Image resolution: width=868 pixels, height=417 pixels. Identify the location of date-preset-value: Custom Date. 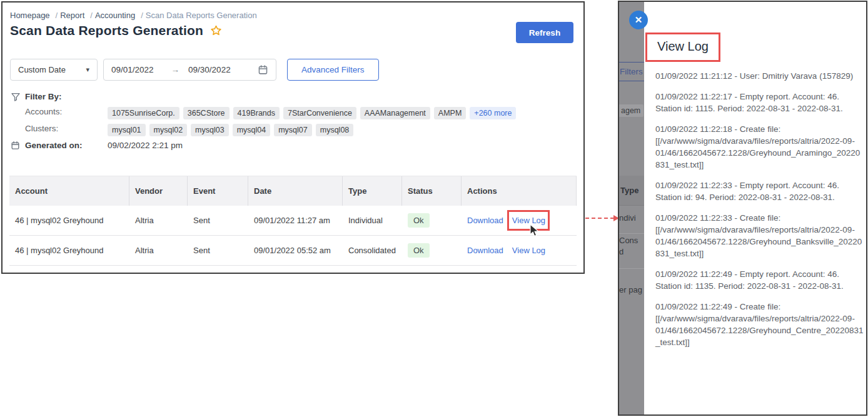
(42, 70).